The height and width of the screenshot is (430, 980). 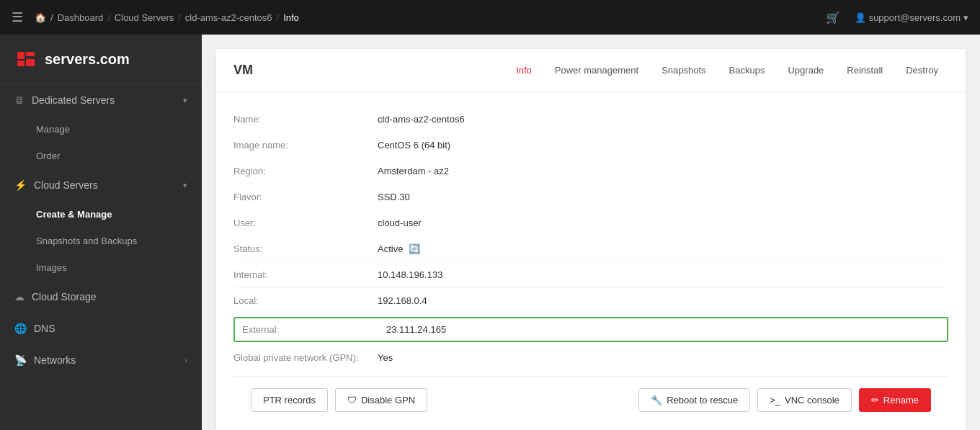 I want to click on field-name-label: Name:, so click(x=306, y=120).